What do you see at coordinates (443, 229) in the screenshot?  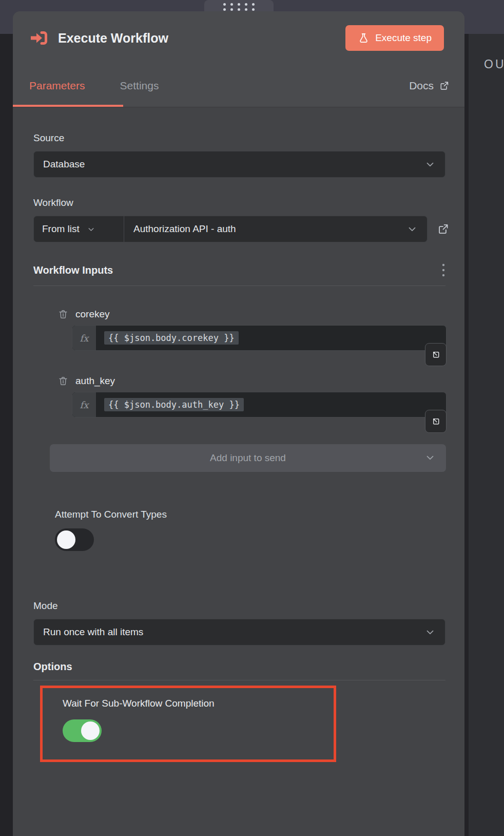 I see `open-workflow-external-link-icon` at bounding box center [443, 229].